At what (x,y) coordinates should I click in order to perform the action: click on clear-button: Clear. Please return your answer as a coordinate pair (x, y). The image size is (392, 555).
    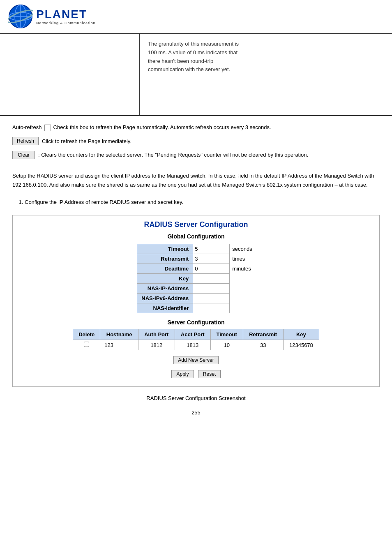
    Looking at the image, I should click on (24, 155).